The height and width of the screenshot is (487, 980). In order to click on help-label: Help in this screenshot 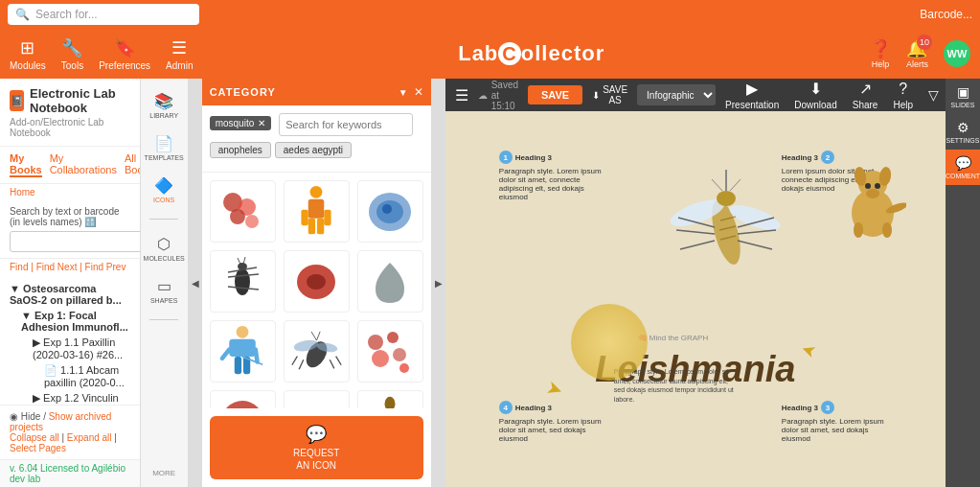, I will do `click(881, 64)`.